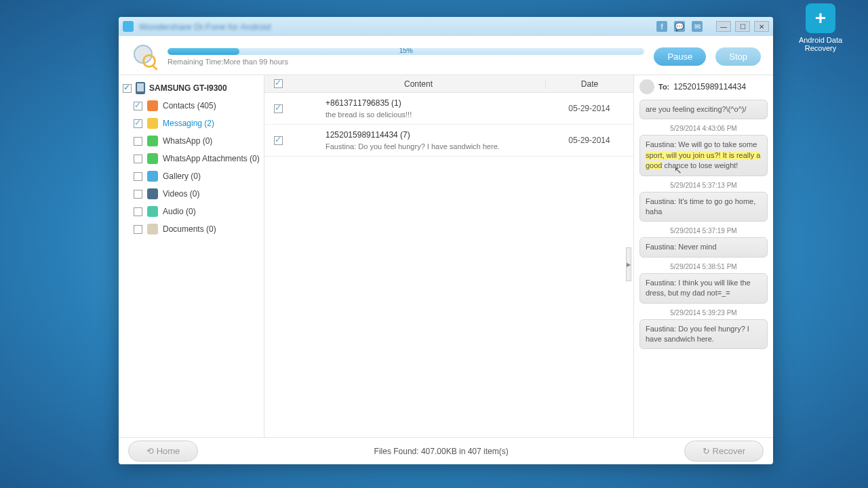  I want to click on message-timestamp: 5/29/2014 5:37:19 PM, so click(704, 230).